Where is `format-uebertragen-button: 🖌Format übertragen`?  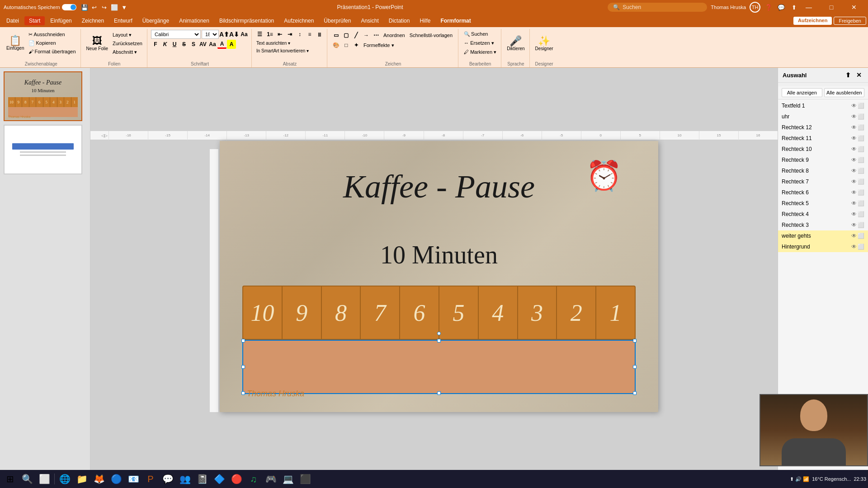 format-uebertragen-button: 🖌Format übertragen is located at coordinates (52, 52).